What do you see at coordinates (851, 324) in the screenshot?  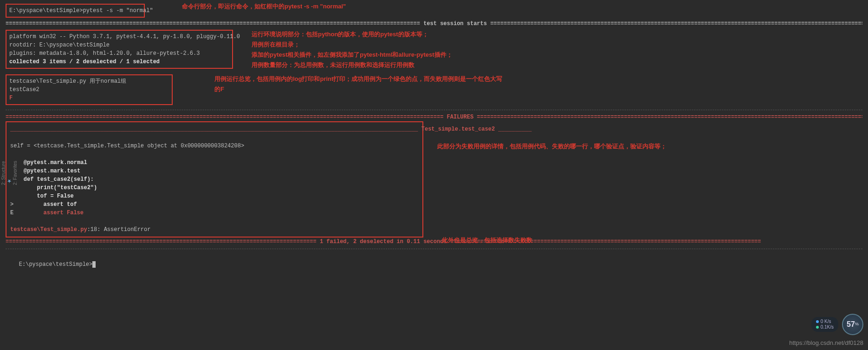 I see `usage-percent: 57` at bounding box center [851, 324].